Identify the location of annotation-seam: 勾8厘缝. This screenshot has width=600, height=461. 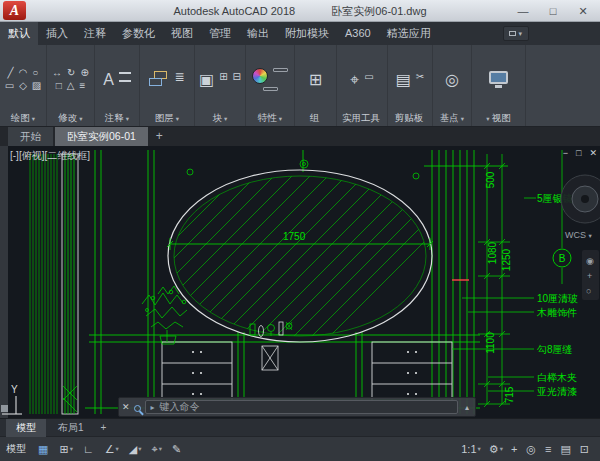
(555, 350).